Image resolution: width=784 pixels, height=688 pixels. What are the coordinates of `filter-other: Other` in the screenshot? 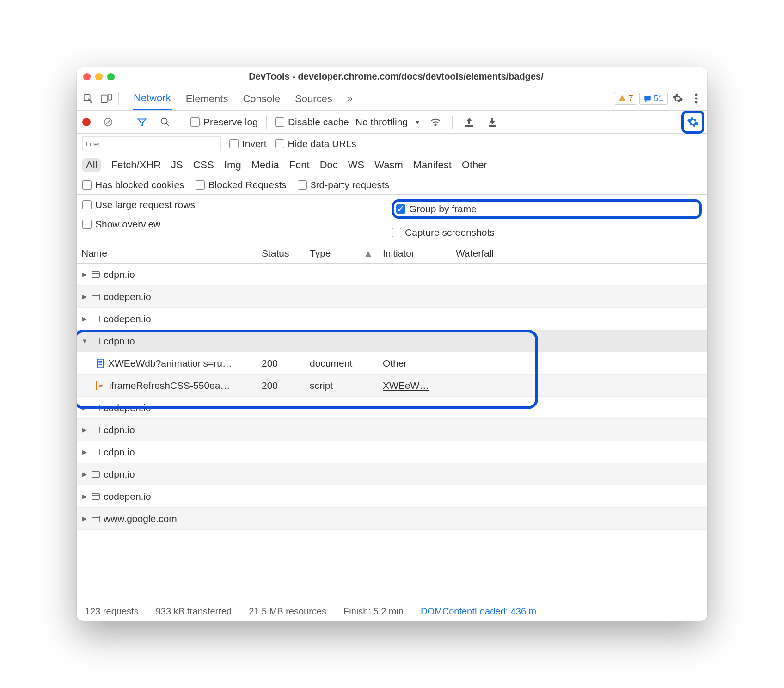 It's located at (474, 165).